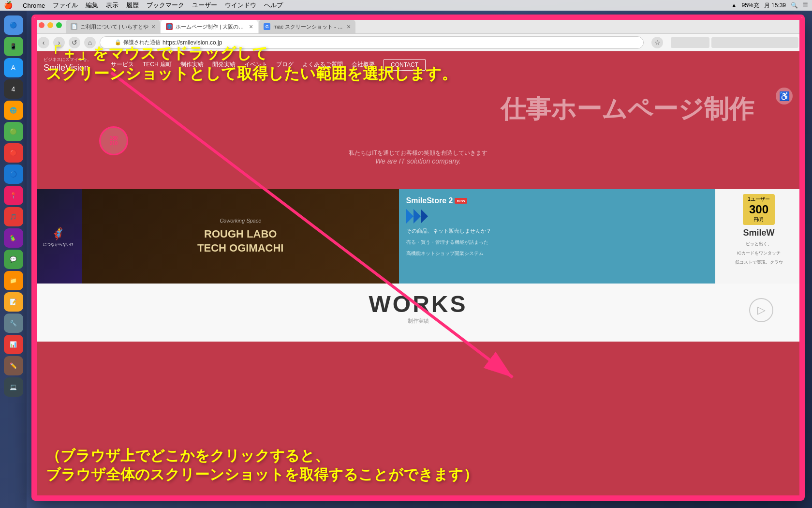 Image resolution: width=812 pixels, height=508 pixels. What do you see at coordinates (9, 5) in the screenshot?
I see `apple-menu: 🍎` at bounding box center [9, 5].